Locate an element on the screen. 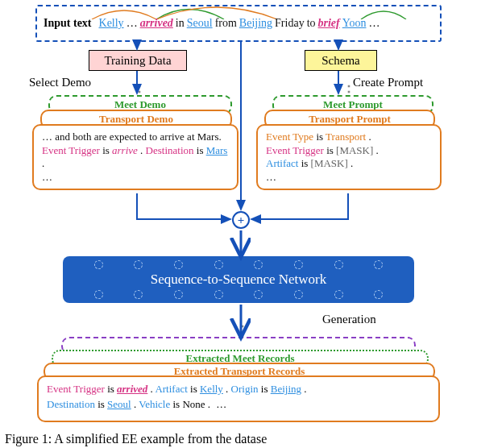 Image resolution: width=477 pixels, height=448 pixels. plus-icon: + is located at coordinates (242, 221).